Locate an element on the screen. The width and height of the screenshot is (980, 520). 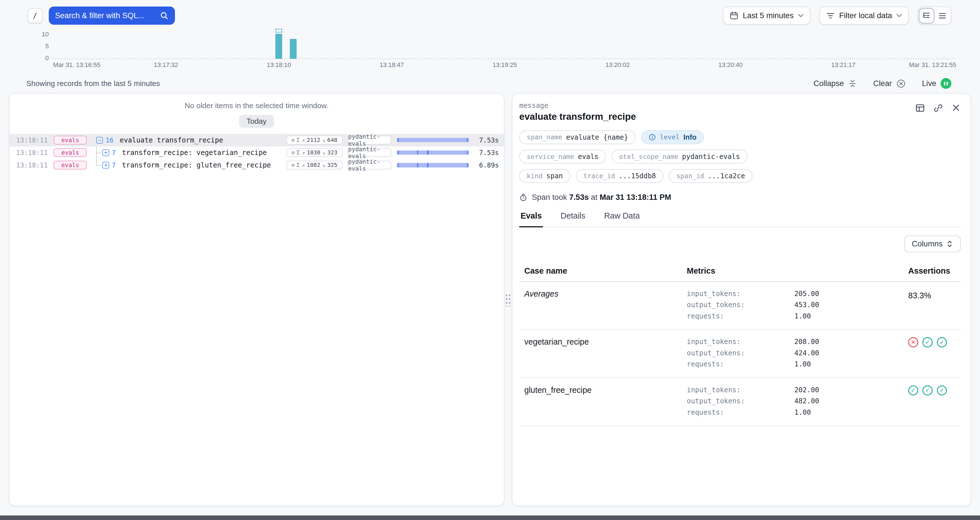
x-tick: 13:17:32 is located at coordinates (166, 65).